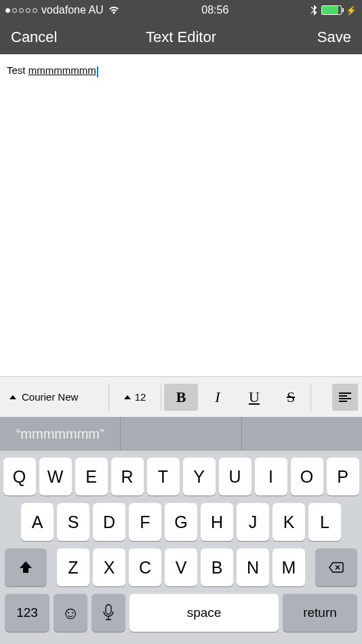 This screenshot has width=362, height=644. I want to click on key-u: U, so click(235, 477).